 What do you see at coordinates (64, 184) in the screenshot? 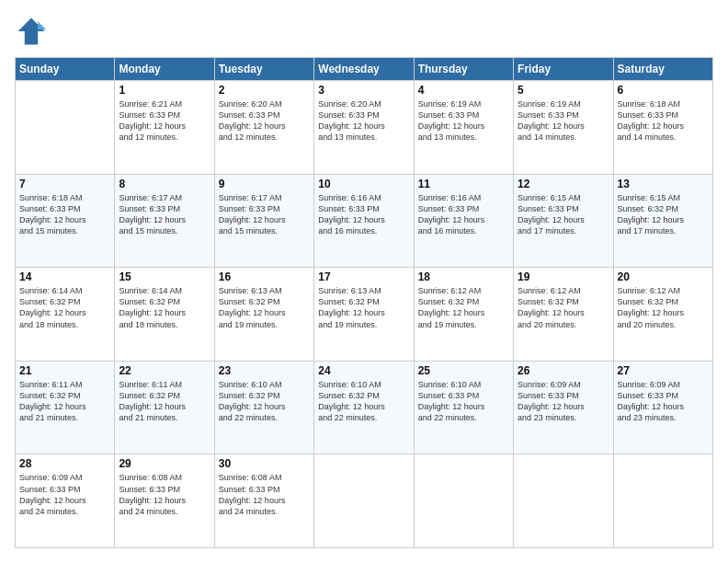
I see `day-number: 7` at bounding box center [64, 184].